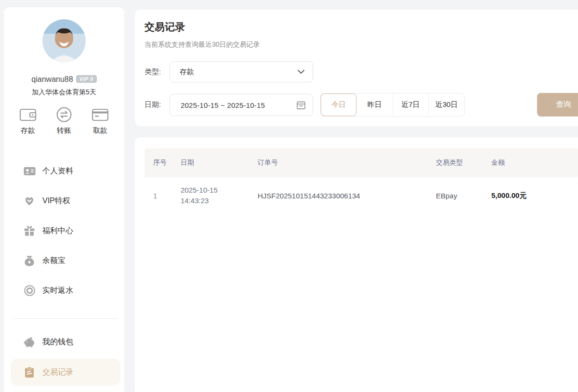 This screenshot has width=578, height=392. What do you see at coordinates (238, 72) in the screenshot?
I see `type-select-value: 存款` at bounding box center [238, 72].